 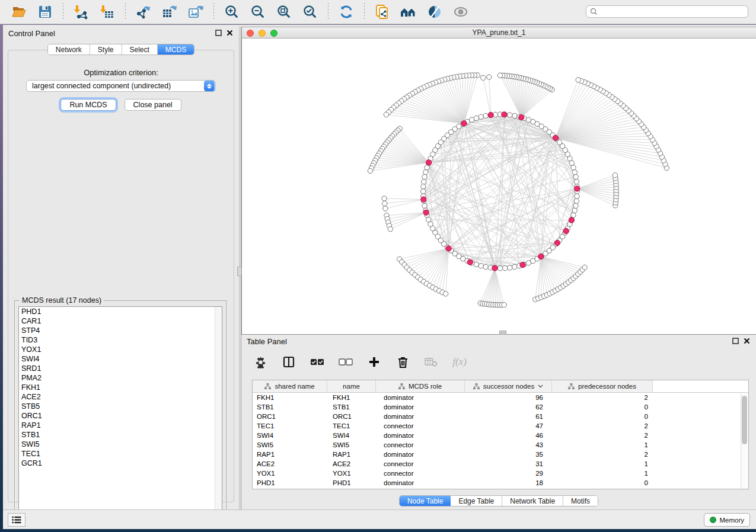 I want to click on table-cell: YOX1, so click(x=290, y=473).